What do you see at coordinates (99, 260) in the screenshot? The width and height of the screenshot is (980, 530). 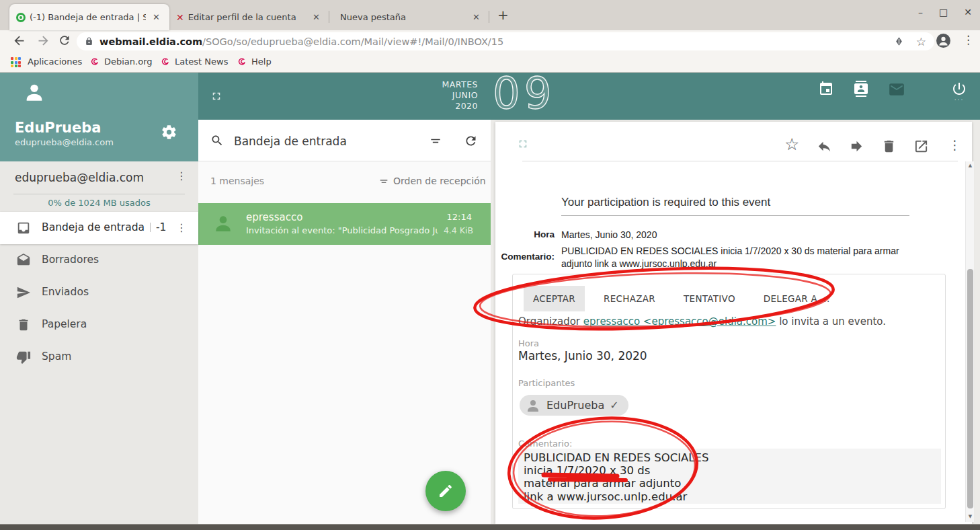 I see `sidebar-item-drafts: Borradores` at bounding box center [99, 260].